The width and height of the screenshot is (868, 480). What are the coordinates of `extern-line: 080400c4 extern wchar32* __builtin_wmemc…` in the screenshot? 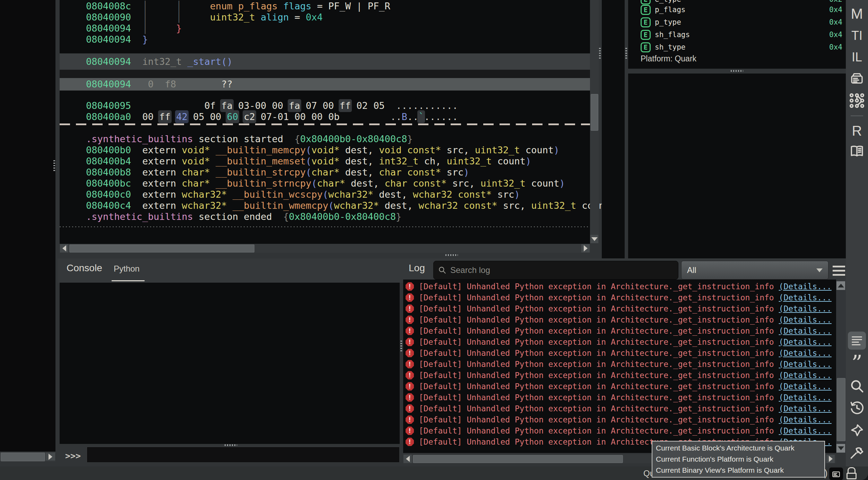 It's located at (351, 206).